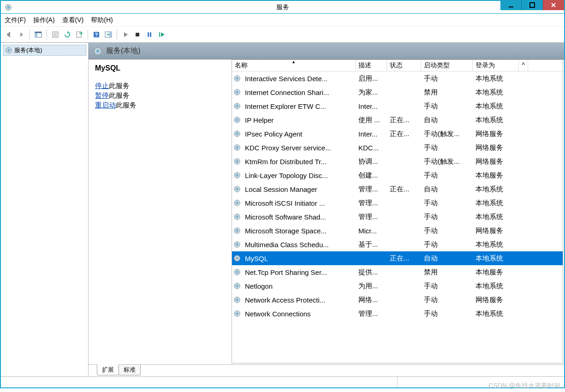  I want to click on table-row: IPsec Policy AgentInter...正在...手动(触发...网…, so click(398, 134).